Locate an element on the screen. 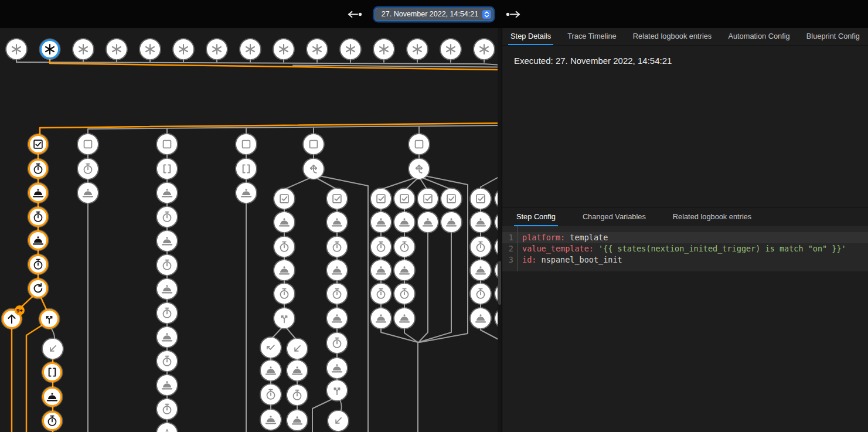 The width and height of the screenshot is (868, 432). tab-blueprint-config: Blueprint Config is located at coordinates (833, 36).